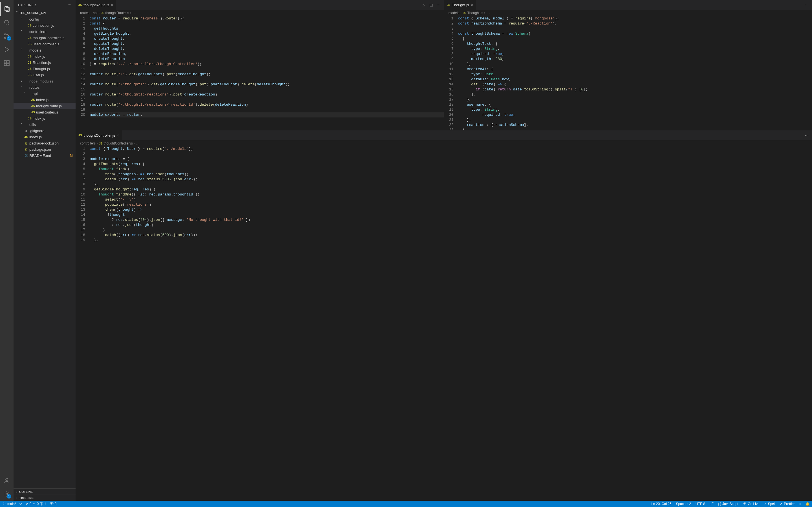 Image resolution: width=812 pixels, height=507 pixels. I want to click on code-editor-2: 123456789101112131415161718192021222324 …, so click(628, 73).